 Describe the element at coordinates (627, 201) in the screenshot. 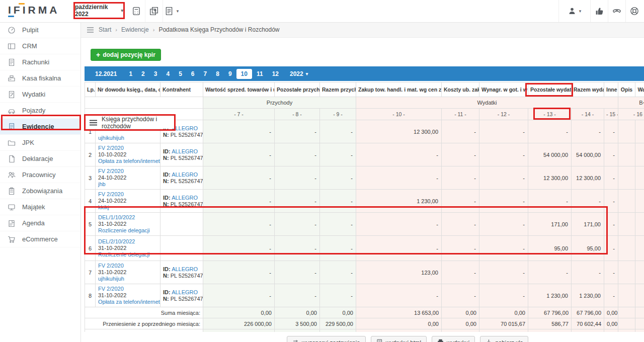

I see `cell-br-opis` at that location.